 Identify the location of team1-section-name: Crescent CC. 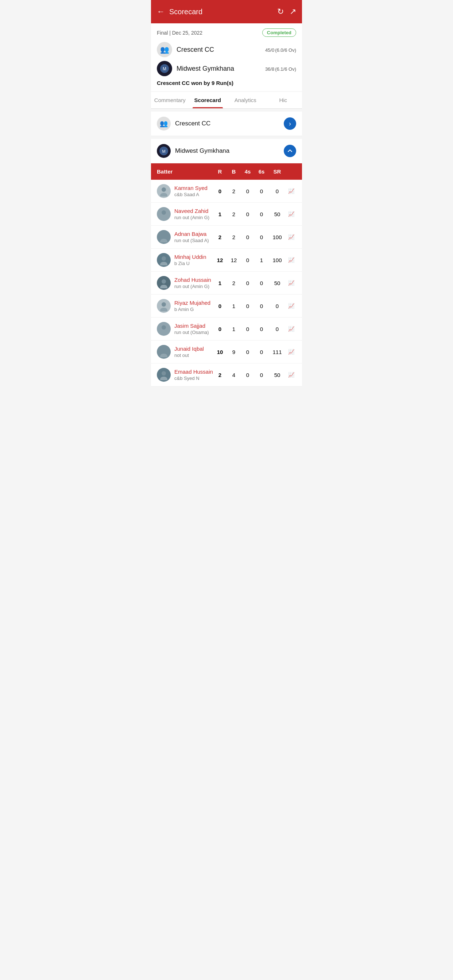
(229, 123).